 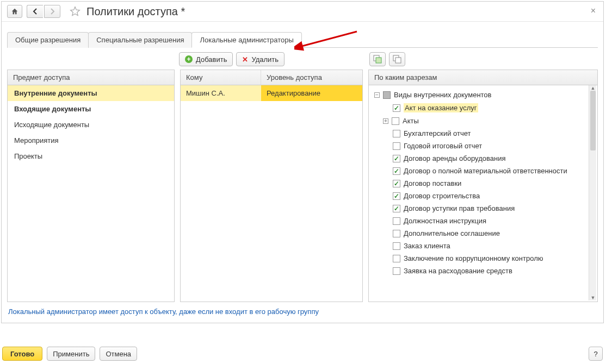 I want to click on tree-item-label: Договор уступки прав требования, so click(x=459, y=209).